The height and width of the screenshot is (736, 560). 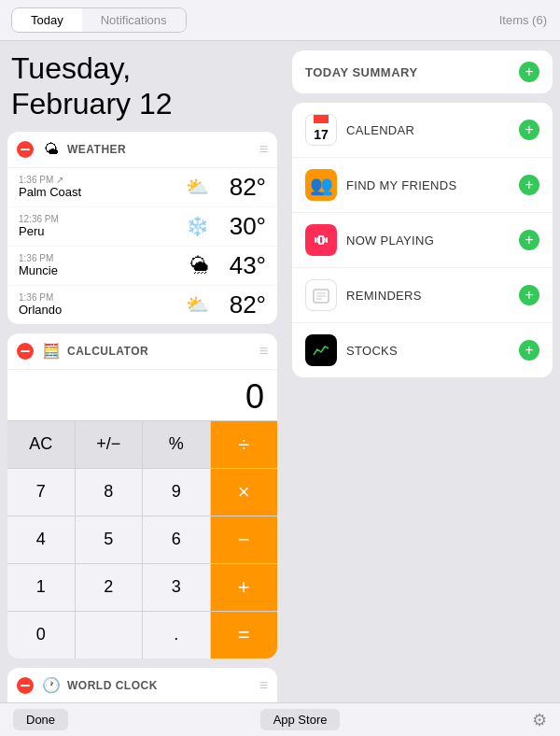 I want to click on calendar-app-icon: 17, so click(x=321, y=130).